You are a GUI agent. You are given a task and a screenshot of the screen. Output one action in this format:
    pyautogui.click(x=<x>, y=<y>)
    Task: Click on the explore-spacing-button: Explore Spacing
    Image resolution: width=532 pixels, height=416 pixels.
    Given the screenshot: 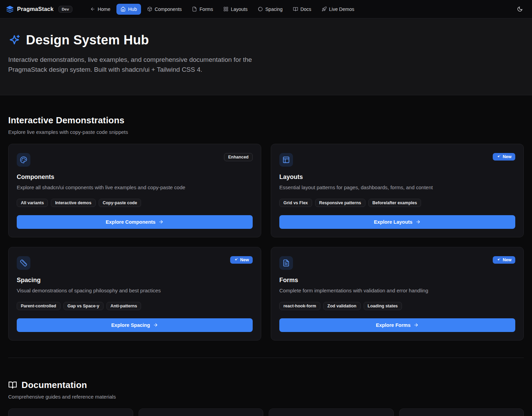 What is the action you would take?
    pyautogui.click(x=135, y=325)
    